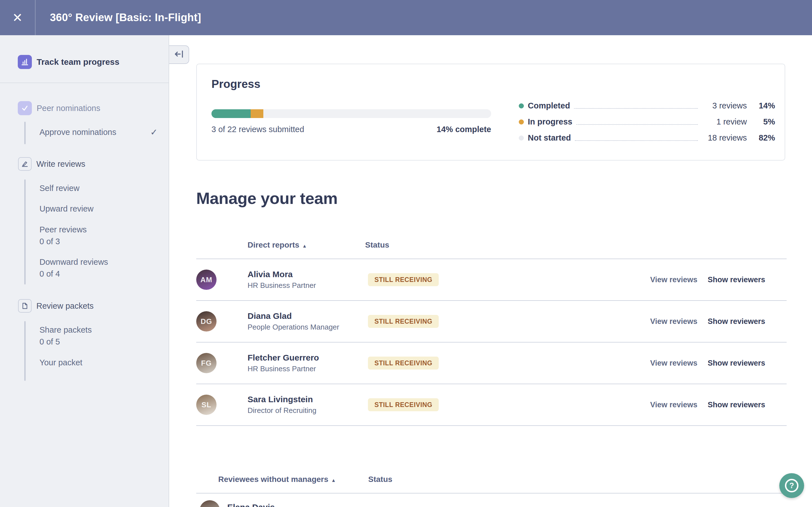  Describe the element at coordinates (206, 321) in the screenshot. I see `avatar: DG` at that location.